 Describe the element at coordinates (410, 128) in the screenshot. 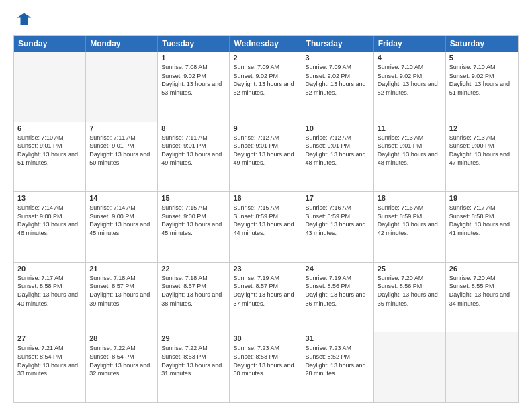

I see `cell-date: 11` at that location.